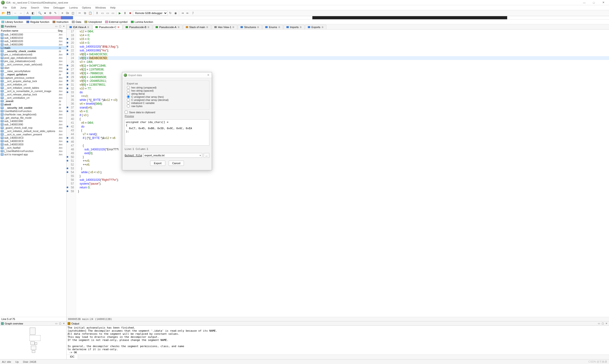 The height and width of the screenshot is (364, 609). What do you see at coordinates (33, 121) in the screenshot?
I see `function-row: sub_140001980.tex` at bounding box center [33, 121].